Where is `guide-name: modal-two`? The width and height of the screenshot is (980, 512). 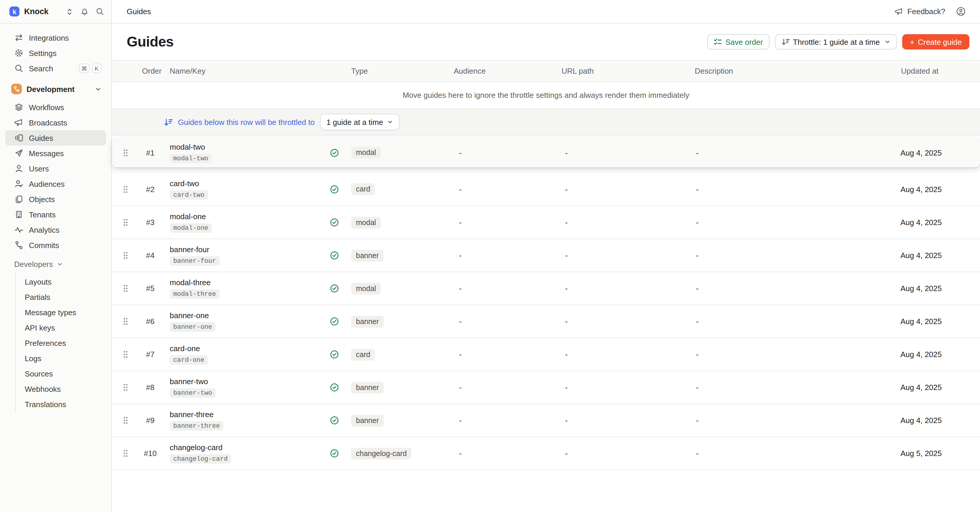
guide-name: modal-two is located at coordinates (187, 147).